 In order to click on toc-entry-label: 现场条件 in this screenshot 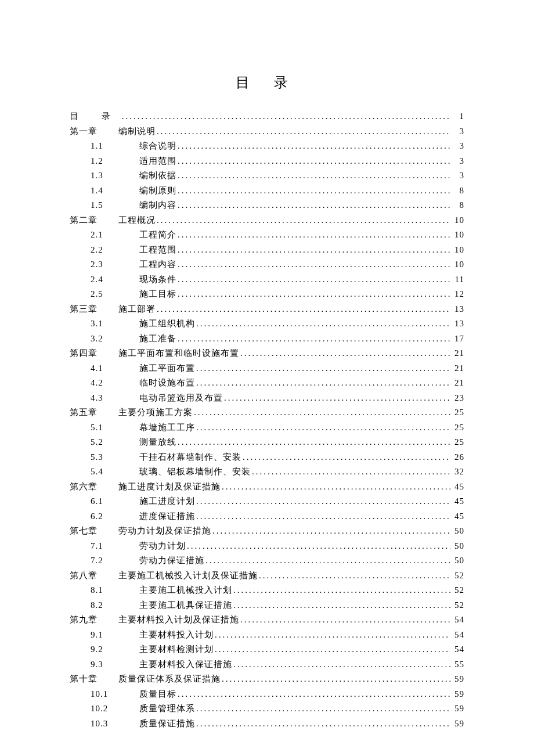, I will do `click(158, 280)`.